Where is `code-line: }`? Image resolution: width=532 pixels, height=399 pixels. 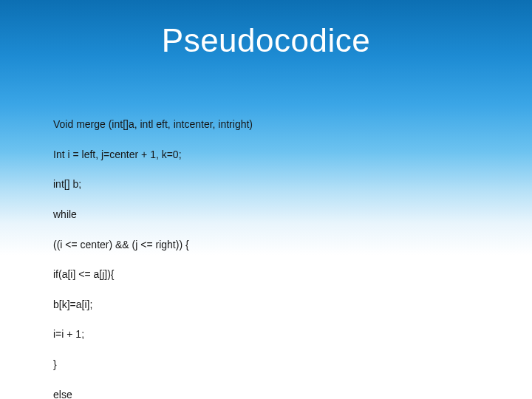
code-line: } is located at coordinates (153, 364).